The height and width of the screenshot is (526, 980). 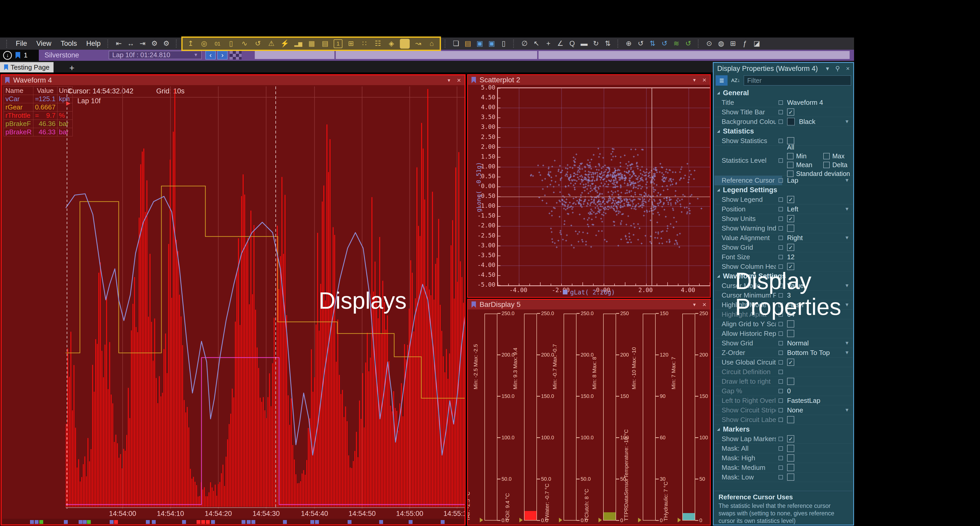 What do you see at coordinates (130, 44) in the screenshot?
I see `cursor-fit-icon: ↔` at bounding box center [130, 44].